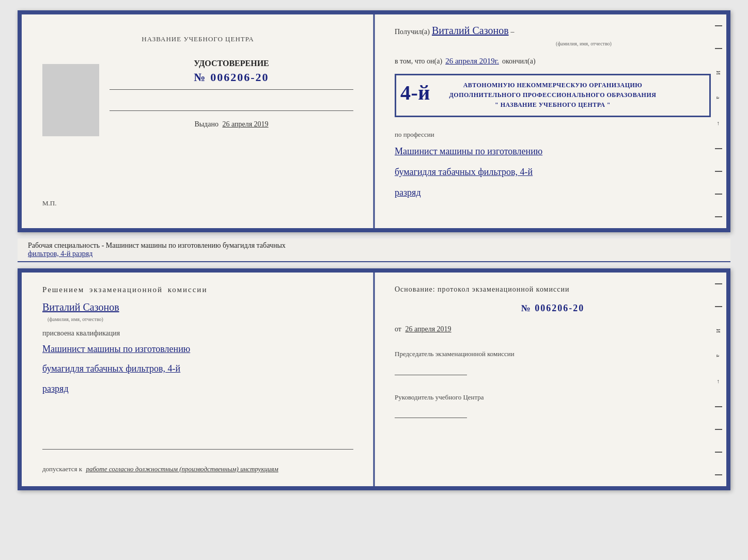 This screenshot has width=748, height=560. Describe the element at coordinates (719, 171) in the screenshot. I see `sl4` at that location.